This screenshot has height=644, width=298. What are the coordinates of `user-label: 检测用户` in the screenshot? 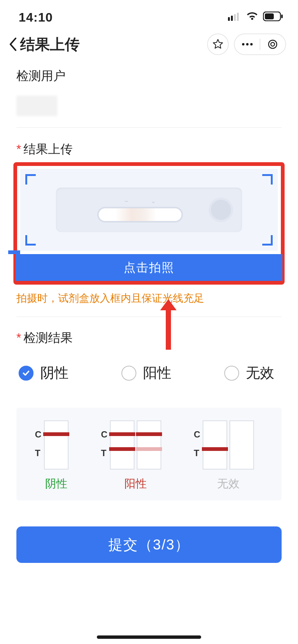 It's located at (149, 78).